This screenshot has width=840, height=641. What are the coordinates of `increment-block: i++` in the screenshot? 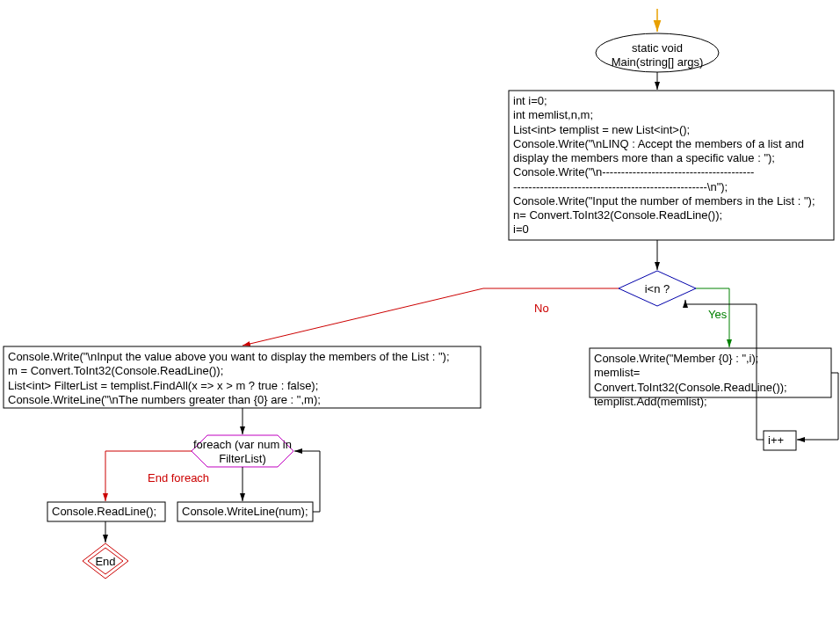 It's located at (776, 440).